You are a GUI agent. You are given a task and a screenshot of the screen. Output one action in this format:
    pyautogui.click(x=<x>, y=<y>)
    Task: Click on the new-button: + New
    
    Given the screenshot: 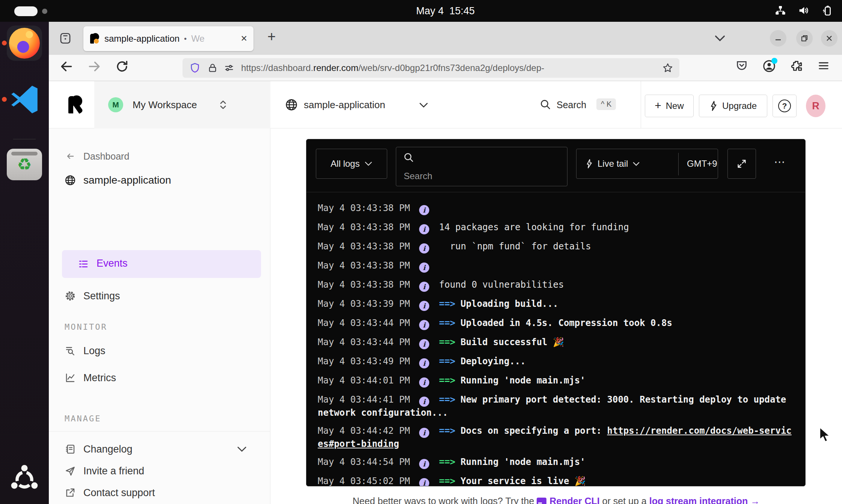 What is the action you would take?
    pyautogui.click(x=669, y=106)
    